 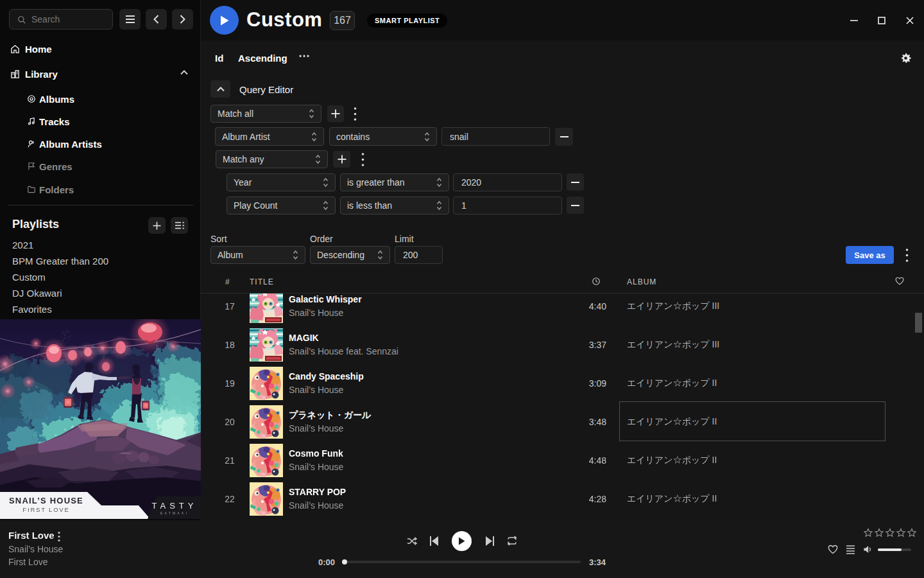 I want to click on svg-text: EATMAXI, so click(x=175, y=513).